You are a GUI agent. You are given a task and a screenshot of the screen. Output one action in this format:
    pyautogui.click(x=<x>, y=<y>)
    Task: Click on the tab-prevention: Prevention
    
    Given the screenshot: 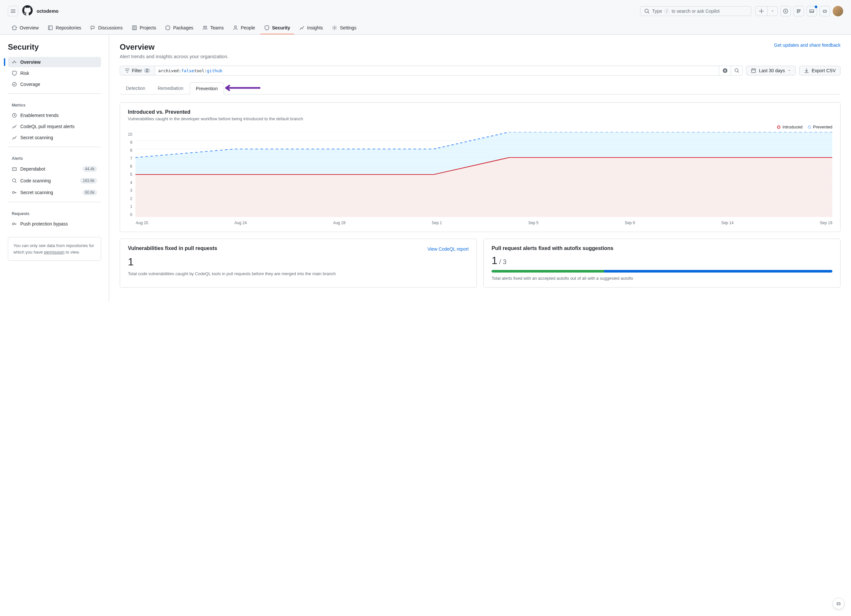 What is the action you would take?
    pyautogui.click(x=207, y=88)
    